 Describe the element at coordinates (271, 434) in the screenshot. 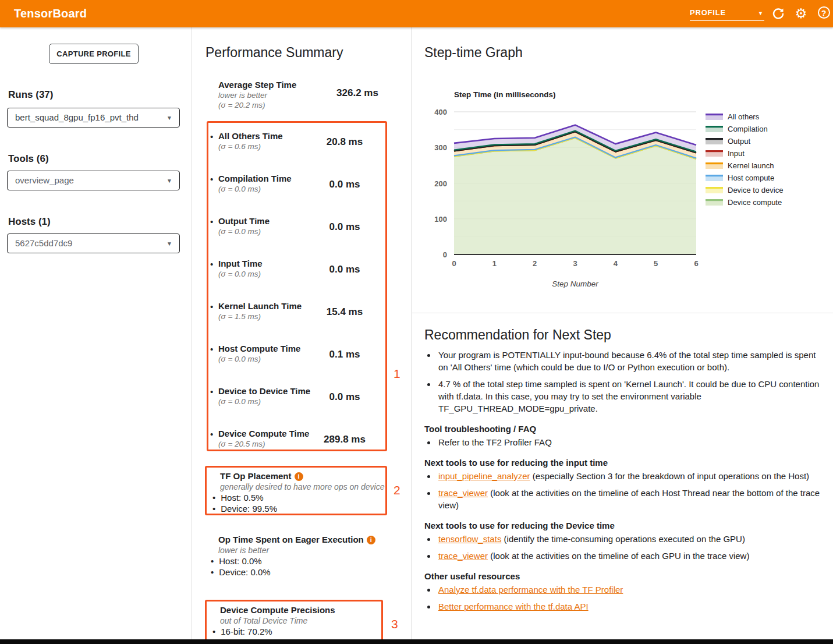

I see `metric-label: Device Compute Time` at that location.